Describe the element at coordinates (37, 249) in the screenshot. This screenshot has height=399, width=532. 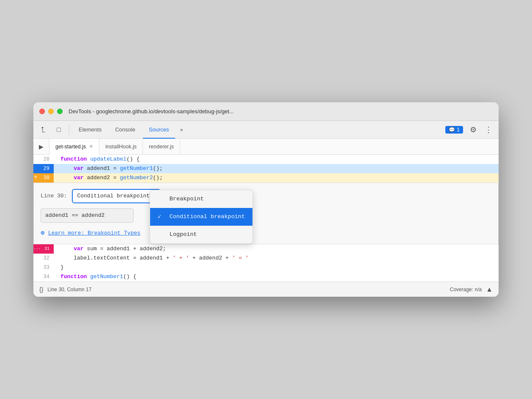
I see `bp-indicator-31: ···` at that location.